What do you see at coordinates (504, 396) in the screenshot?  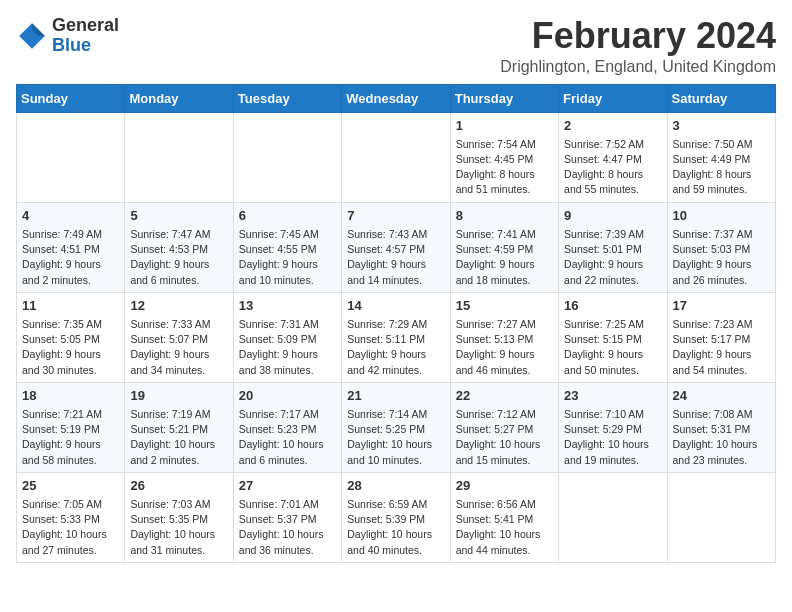 I see `day-number: 22` at bounding box center [504, 396].